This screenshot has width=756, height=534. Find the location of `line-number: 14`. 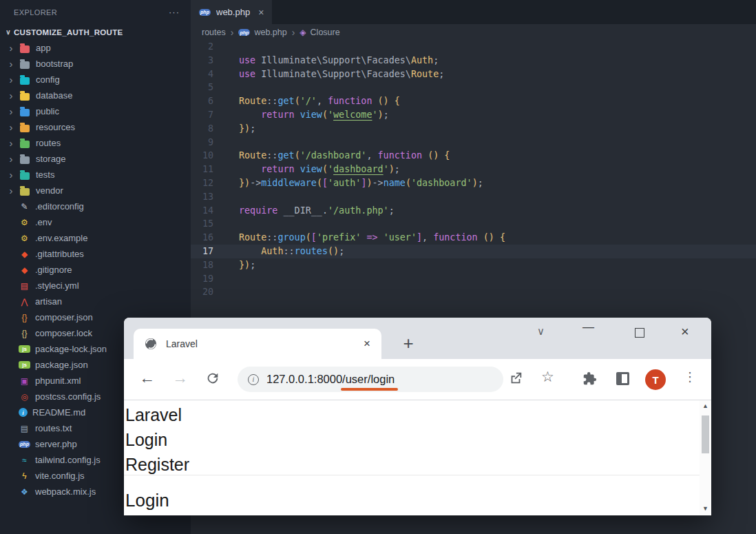

line-number: 14 is located at coordinates (202, 211).